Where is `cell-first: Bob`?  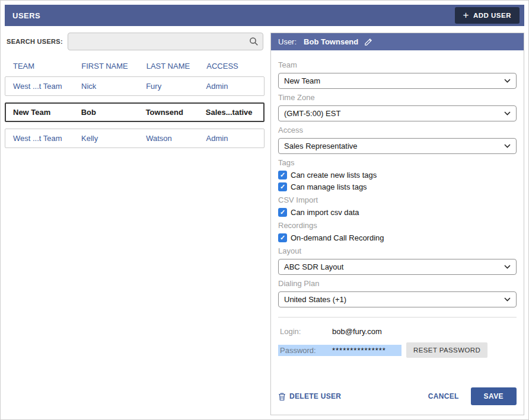 cell-first: Bob is located at coordinates (114, 113).